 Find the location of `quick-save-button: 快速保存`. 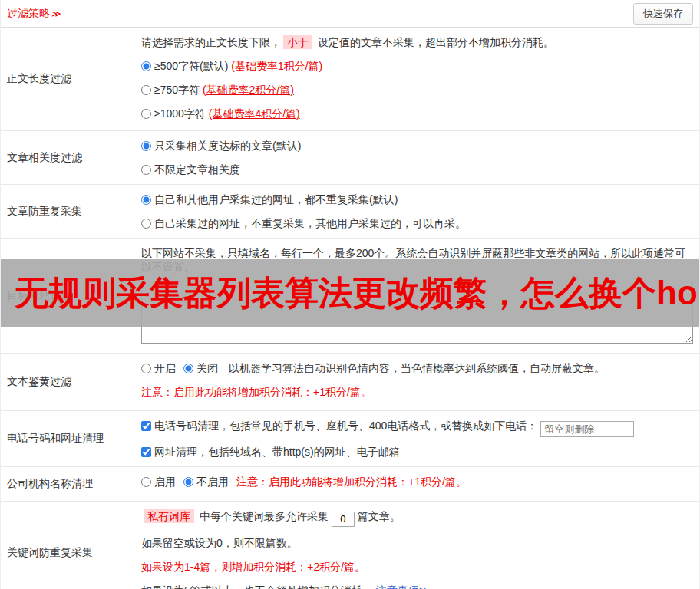

quick-save-button: 快速保存 is located at coordinates (663, 14).